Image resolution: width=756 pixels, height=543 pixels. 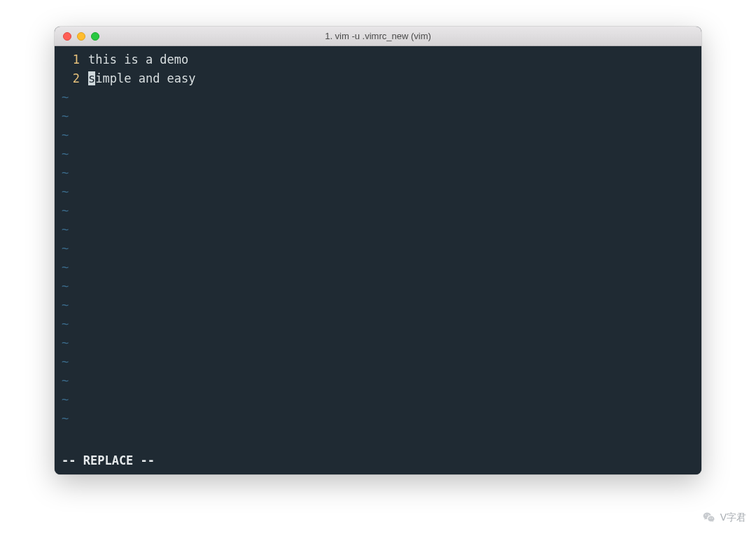 I want to click on window-title: 1. vim -u .vimrc_new (vim), so click(x=378, y=36).